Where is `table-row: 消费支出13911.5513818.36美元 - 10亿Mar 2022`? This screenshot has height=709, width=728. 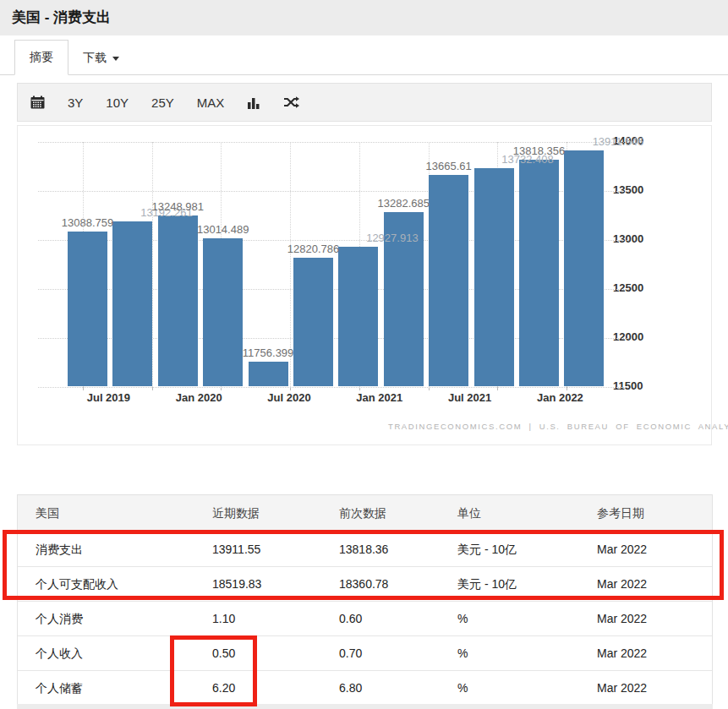 table-row: 消费支出13911.5513818.36美元 - 10亿Mar 2022 is located at coordinates (365, 549).